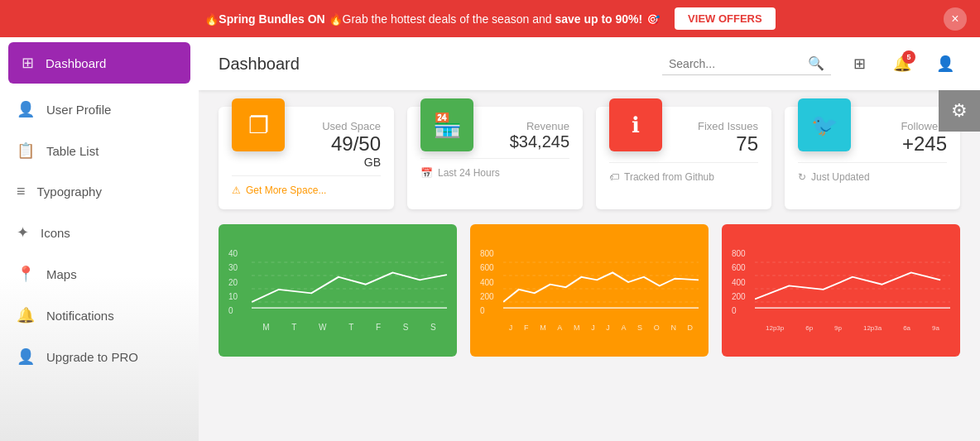 This screenshot has width=980, height=441. What do you see at coordinates (904, 137) in the screenshot?
I see `followers-info: Followers +245` at bounding box center [904, 137].